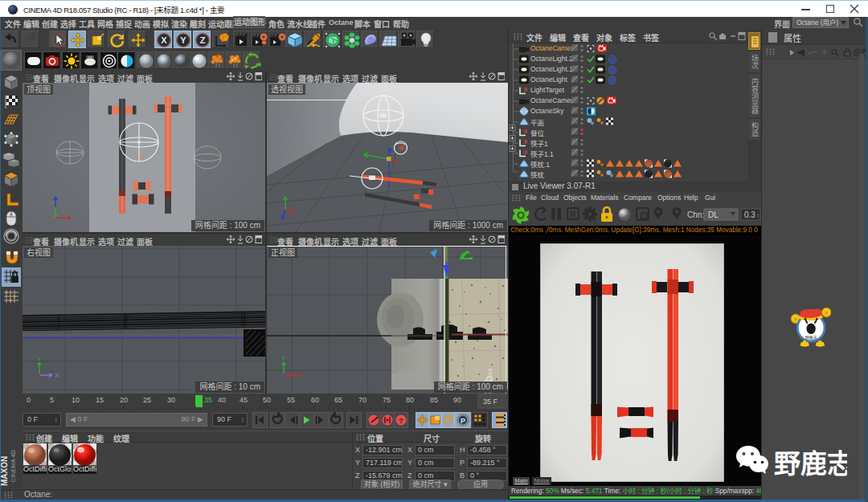 The height and width of the screenshot is (502, 868). What do you see at coordinates (338, 400) in the screenshot?
I see `svg-text: 65` at bounding box center [338, 400].